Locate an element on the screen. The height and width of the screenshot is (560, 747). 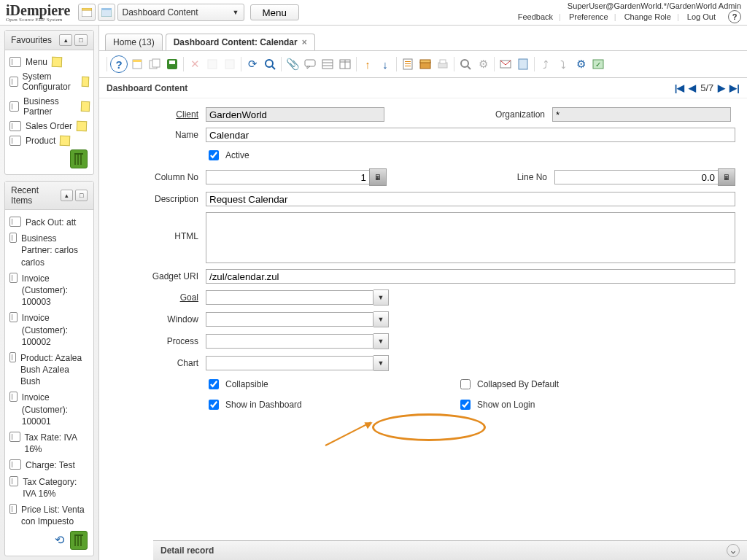
note-icon is located at coordinates (65, 141).